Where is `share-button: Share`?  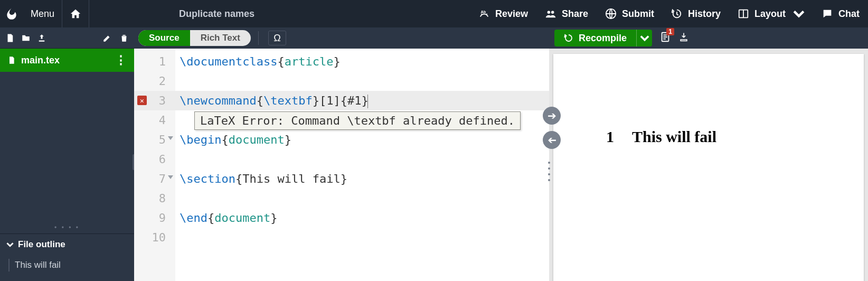
share-button: Share is located at coordinates (567, 14).